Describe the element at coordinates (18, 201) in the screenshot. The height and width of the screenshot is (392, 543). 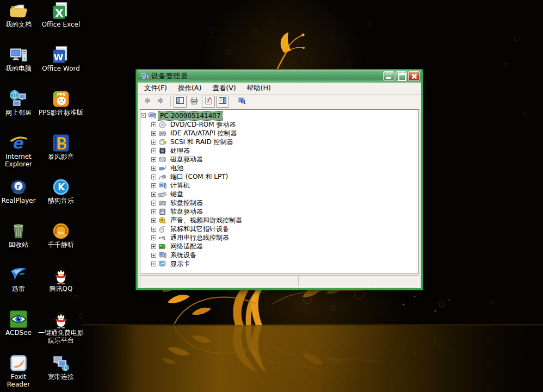
I see `desktop-icon-label: RealPlayer` at that location.